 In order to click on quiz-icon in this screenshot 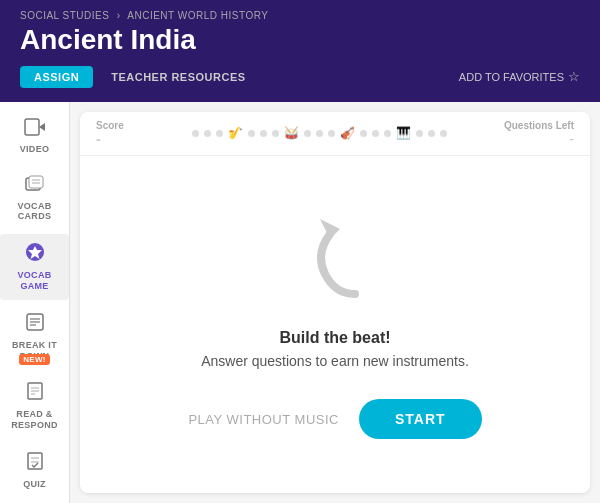, I will do `click(35, 464)`.